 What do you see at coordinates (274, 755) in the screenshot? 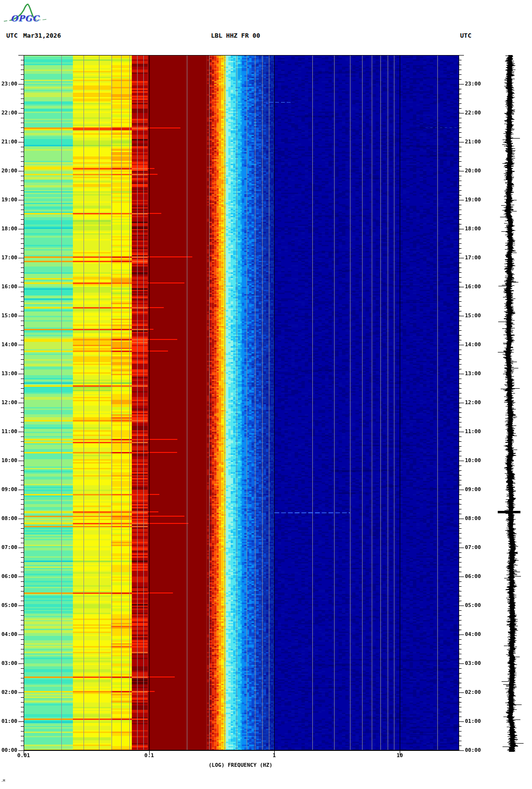
I see `frequency-tick-label: 1` at bounding box center [274, 755].